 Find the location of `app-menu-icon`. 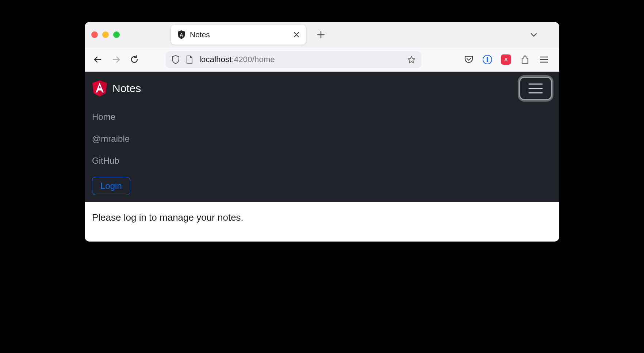

app-menu-icon is located at coordinates (544, 60).